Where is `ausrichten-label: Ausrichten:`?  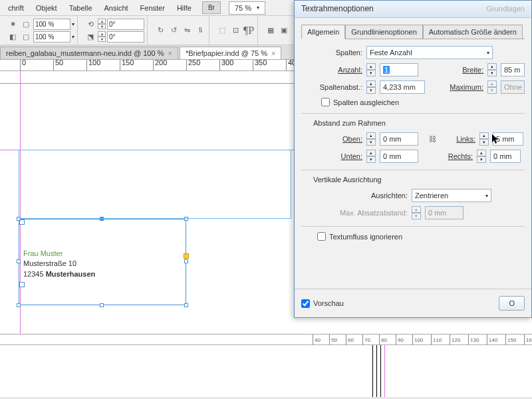 ausrichten-label: Ausrichten: is located at coordinates (354, 196).